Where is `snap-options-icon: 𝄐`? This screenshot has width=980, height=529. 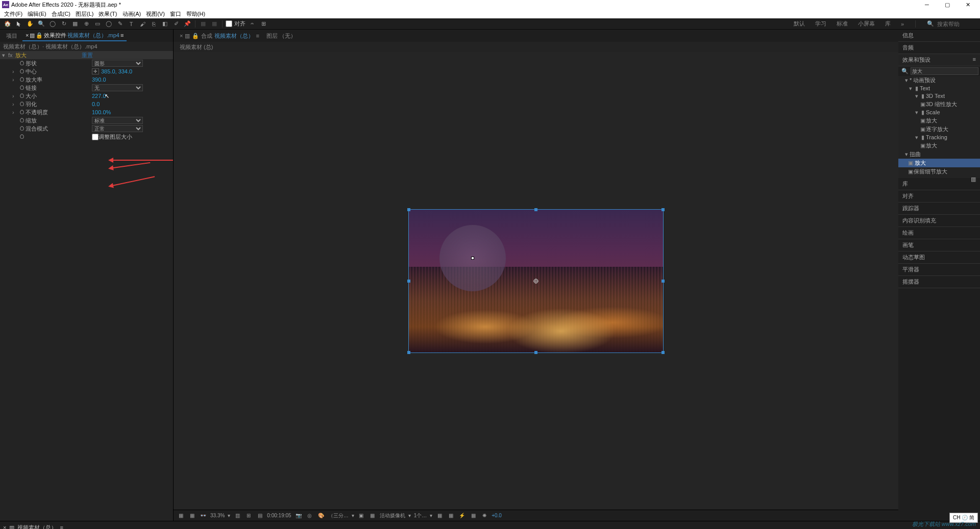
snap-options-icon: 𝄐 is located at coordinates (252, 24).